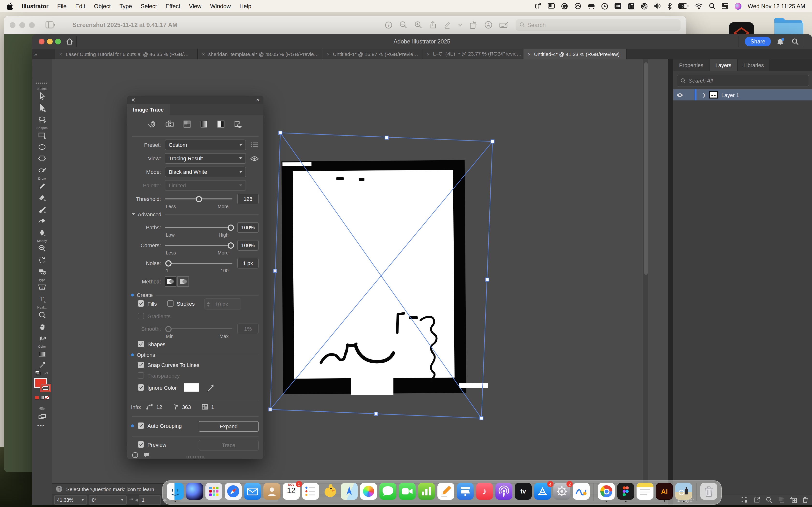  I want to click on rotate-icon, so click(473, 25).